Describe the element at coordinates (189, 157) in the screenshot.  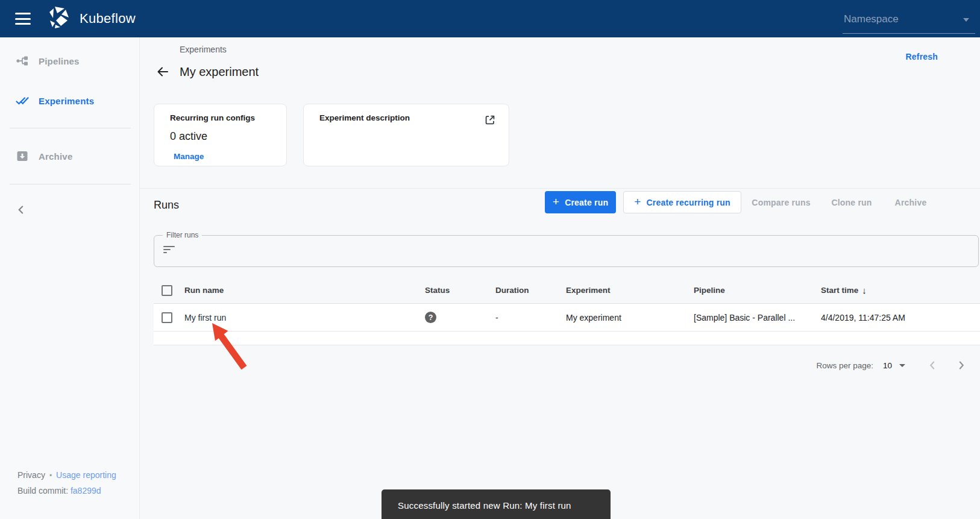
I see `manage-link: Manage` at that location.